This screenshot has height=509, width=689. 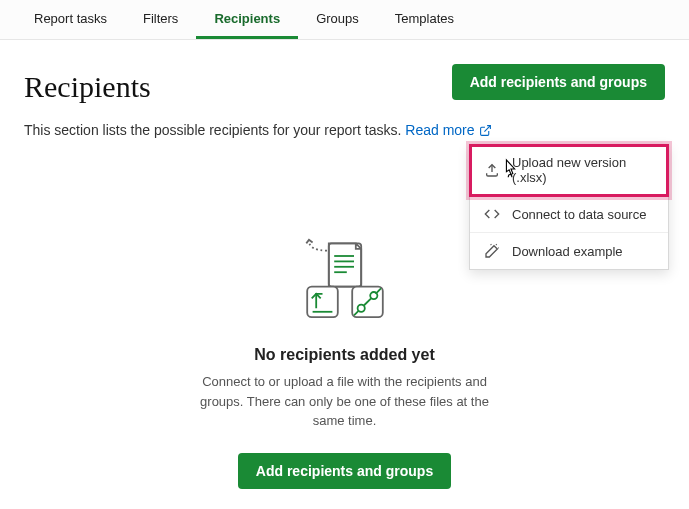 What do you see at coordinates (345, 402) in the screenshot?
I see `empty-body: Connect to or upload a file with the rec…` at bounding box center [345, 402].